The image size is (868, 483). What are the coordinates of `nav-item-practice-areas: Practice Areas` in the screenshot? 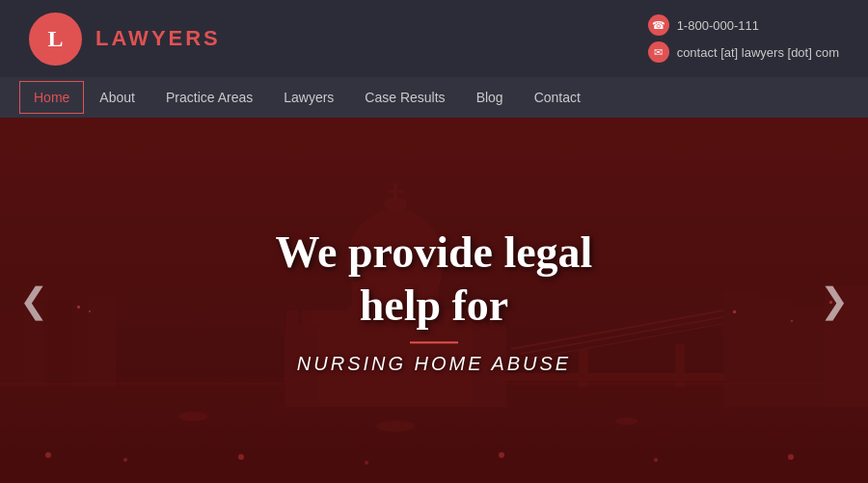 It's located at (209, 97).